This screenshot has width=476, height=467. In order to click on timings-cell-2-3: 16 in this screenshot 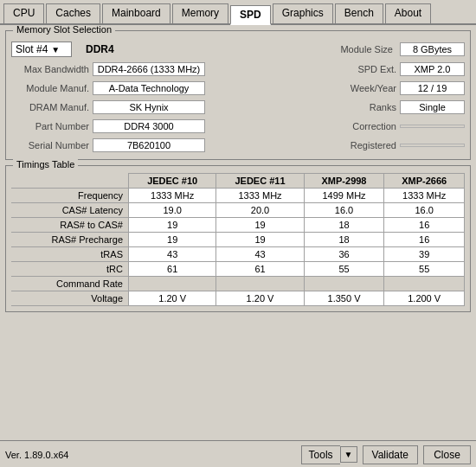, I will do `click(424, 225)`.